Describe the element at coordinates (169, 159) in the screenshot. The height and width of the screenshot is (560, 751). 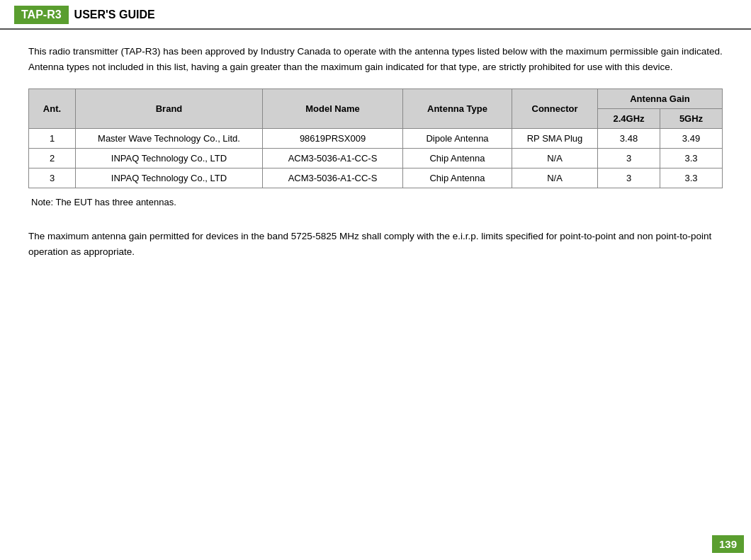
I see `cell-brand-1: INPAQ Technology Co., LTD` at that location.